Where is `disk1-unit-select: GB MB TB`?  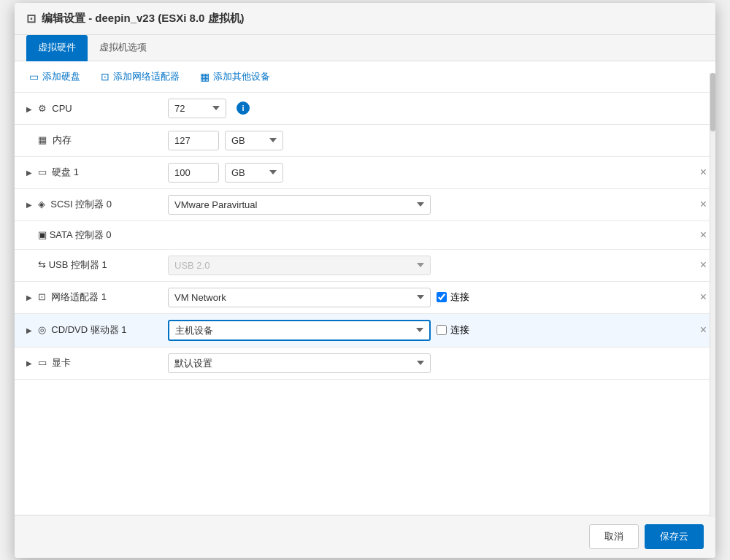
disk1-unit-select: GB MB TB is located at coordinates (254, 172).